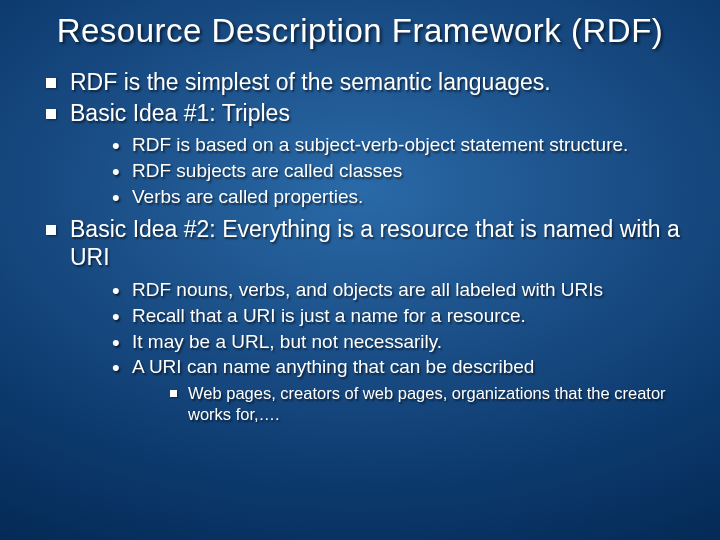 The height and width of the screenshot is (540, 720). Describe the element at coordinates (375, 244) in the screenshot. I see `bullet-text: Basic Idea #2: Everything is a resource …` at that location.